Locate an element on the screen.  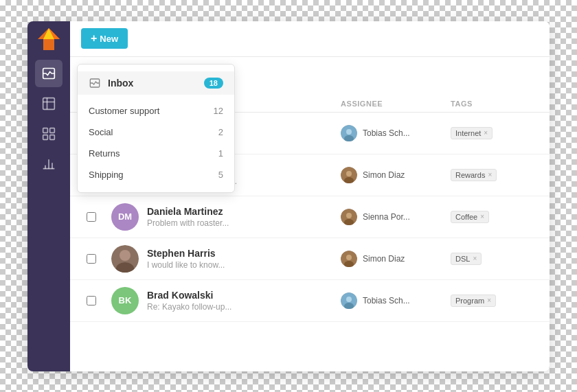
tags-cell: DSL × is located at coordinates (492, 259).